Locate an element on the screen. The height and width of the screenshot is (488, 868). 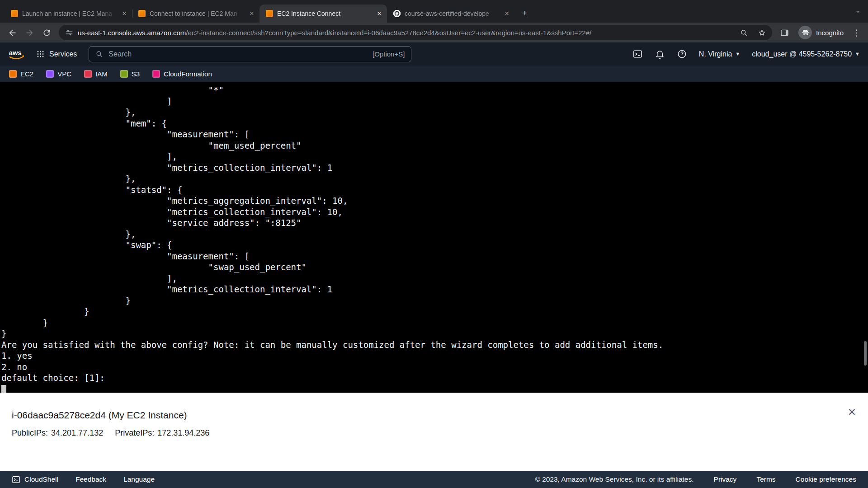
back-icon is located at coordinates (12, 33).